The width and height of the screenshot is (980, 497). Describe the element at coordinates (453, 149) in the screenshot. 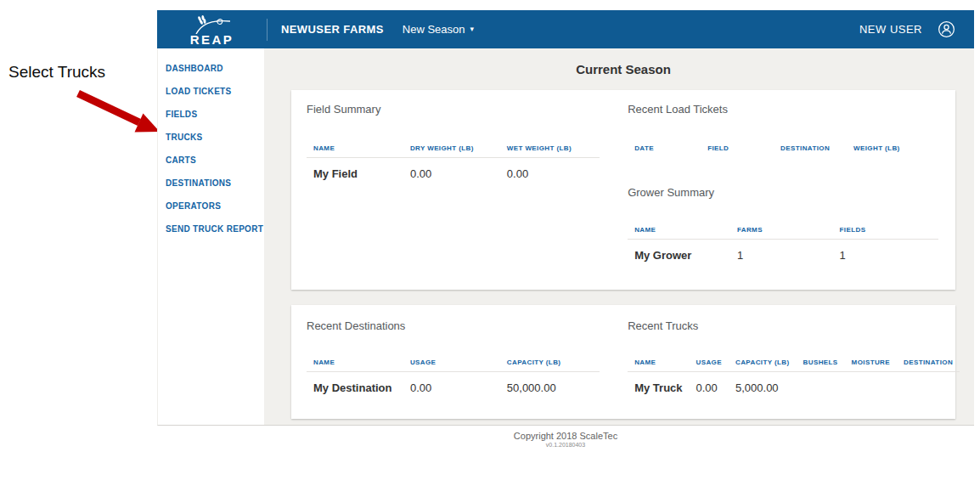

I see `table-header-row: NAME DRY WEIGHT (LB) WET WEIGHT (LB)` at that location.